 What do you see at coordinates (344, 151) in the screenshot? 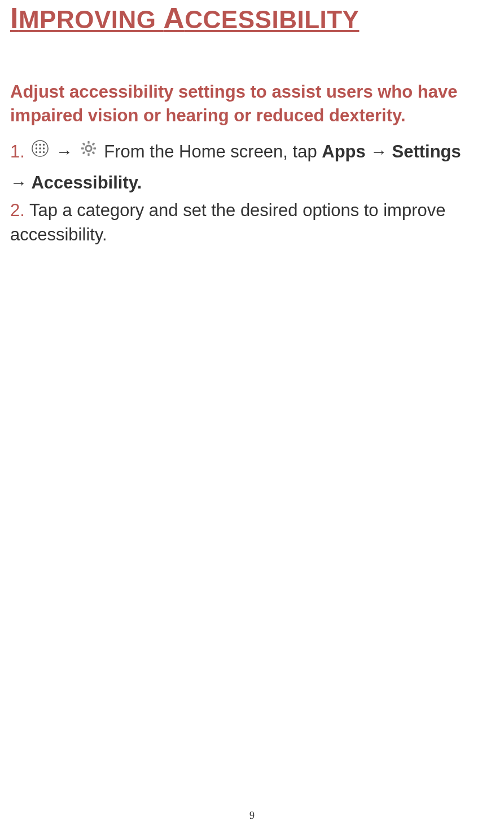
I see `step-1-apps: Apps` at bounding box center [344, 151].